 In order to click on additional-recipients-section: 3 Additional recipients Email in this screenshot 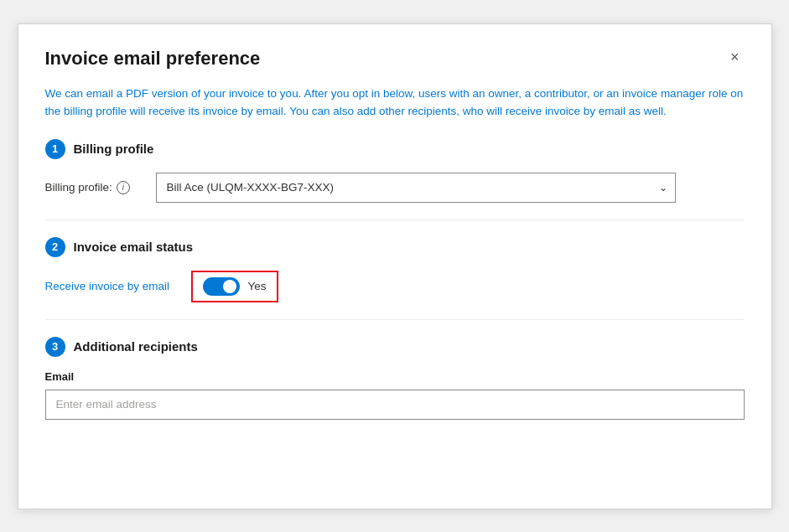, I will do `click(395, 379)`.